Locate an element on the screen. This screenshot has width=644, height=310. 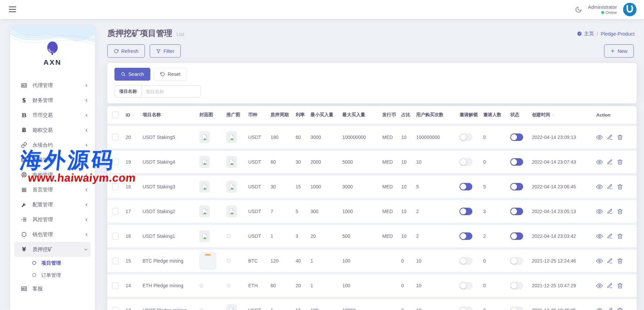
sidebar-item-trade: 交易管理 is located at coordinates (52, 160).